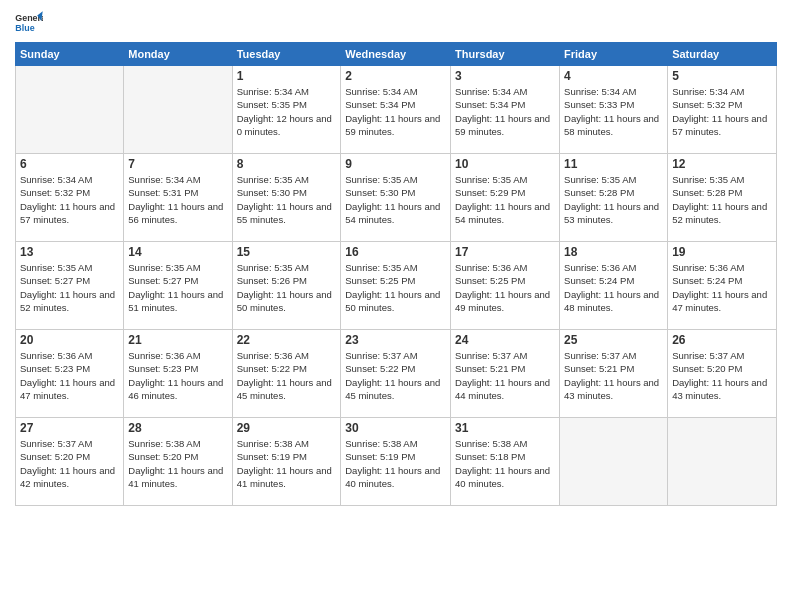 The width and height of the screenshot is (792, 612). What do you see at coordinates (614, 112) in the screenshot?
I see `day-info: Sunrise: 5:34 AMSunset: 5:33 PMDaylight:…` at bounding box center [614, 112].